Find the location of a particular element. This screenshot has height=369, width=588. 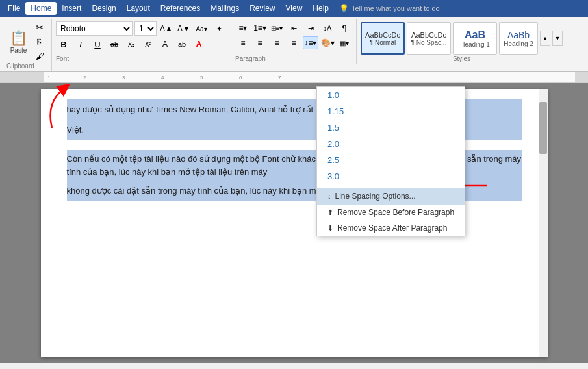

style-no-spacing-label: ¶ No Spac... is located at coordinates (429, 43).